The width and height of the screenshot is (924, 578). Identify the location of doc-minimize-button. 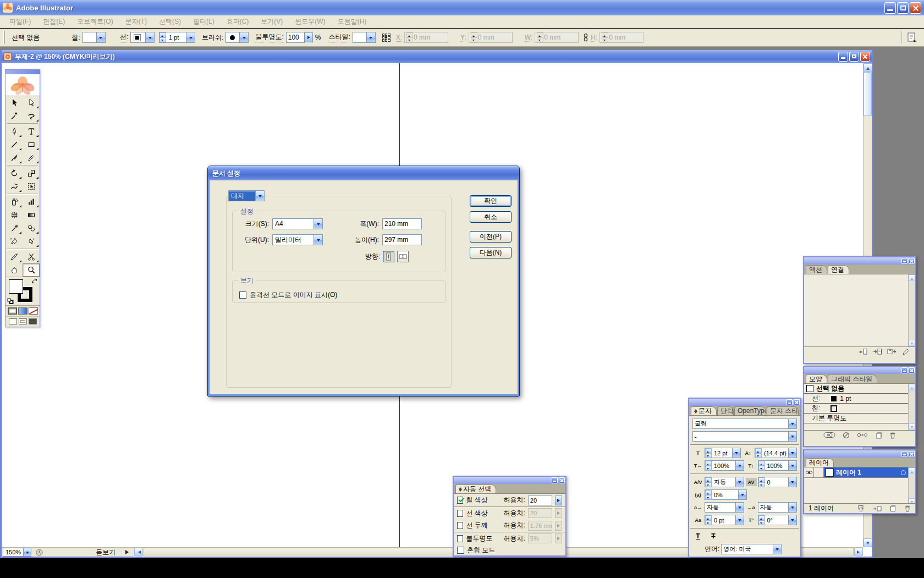
(843, 57).